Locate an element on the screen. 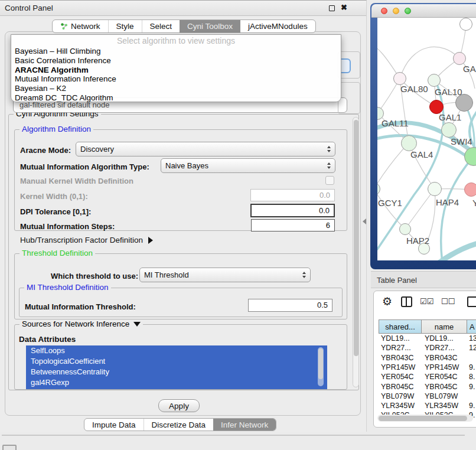 The height and width of the screenshot is (450, 476). popup-item-basic-correlation: Basic Correlation Inference is located at coordinates (176, 61).